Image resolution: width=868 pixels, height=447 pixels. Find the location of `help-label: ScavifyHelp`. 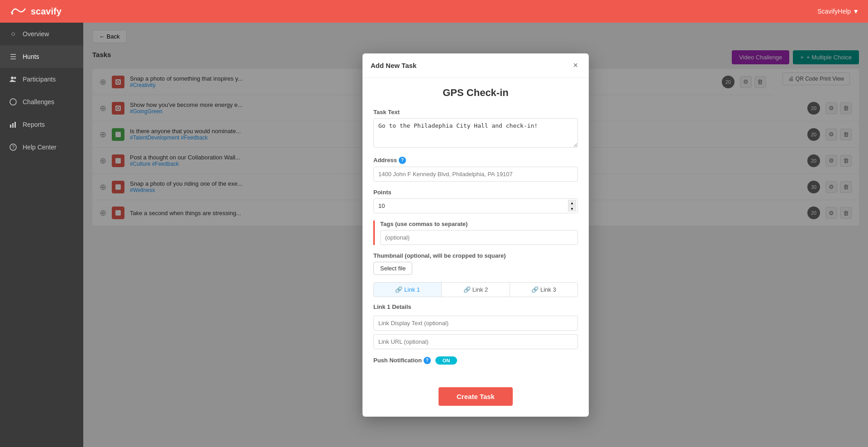

help-label: ScavifyHelp is located at coordinates (834, 11).